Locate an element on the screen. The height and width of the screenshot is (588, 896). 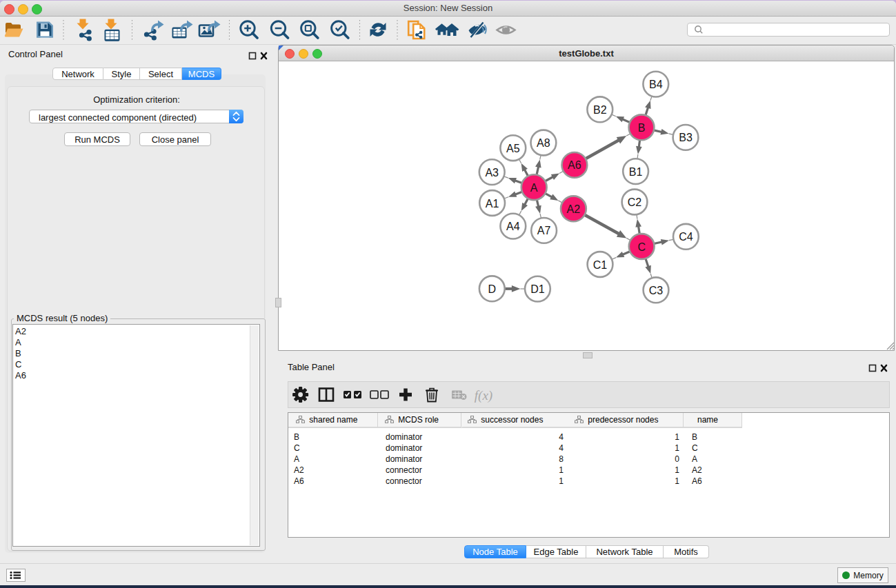
svg-text: A2 is located at coordinates (574, 210).